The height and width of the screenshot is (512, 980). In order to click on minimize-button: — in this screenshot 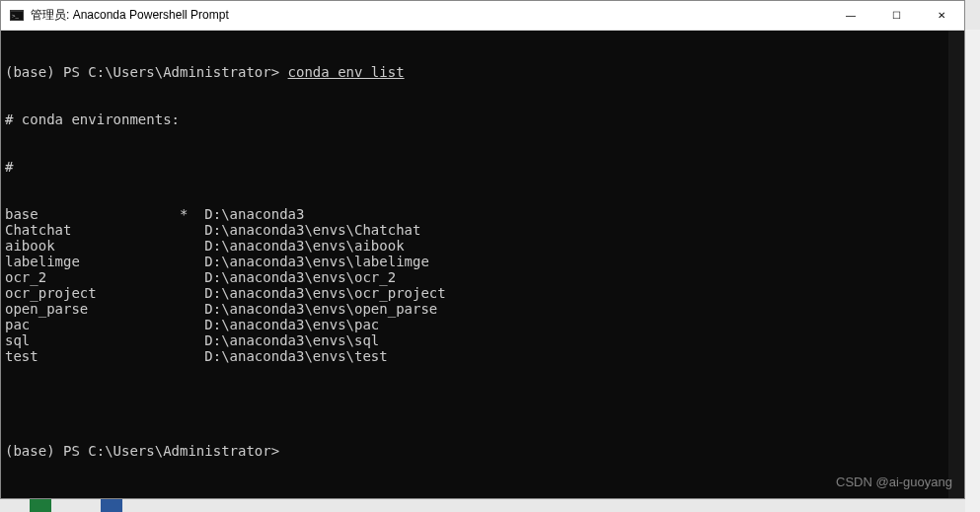, I will do `click(851, 16)`.